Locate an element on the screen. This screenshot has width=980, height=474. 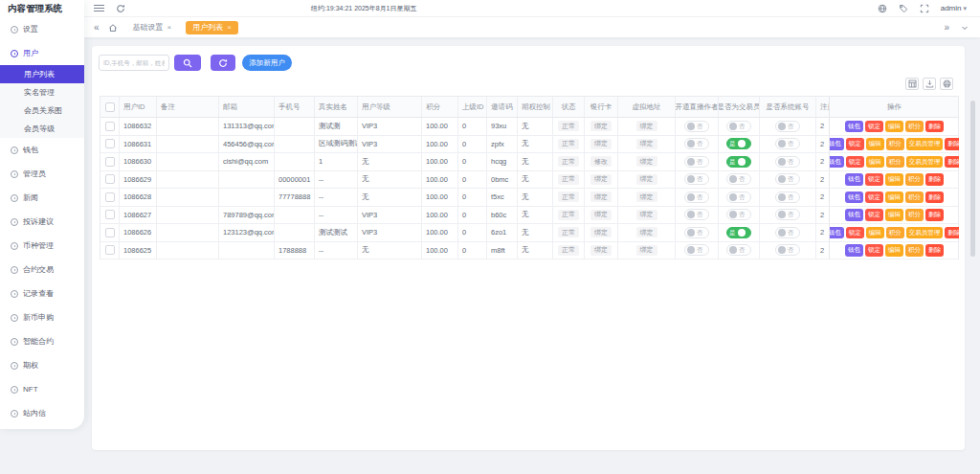
sidebar-item-feedback: 投诉建议 is located at coordinates (42, 222).